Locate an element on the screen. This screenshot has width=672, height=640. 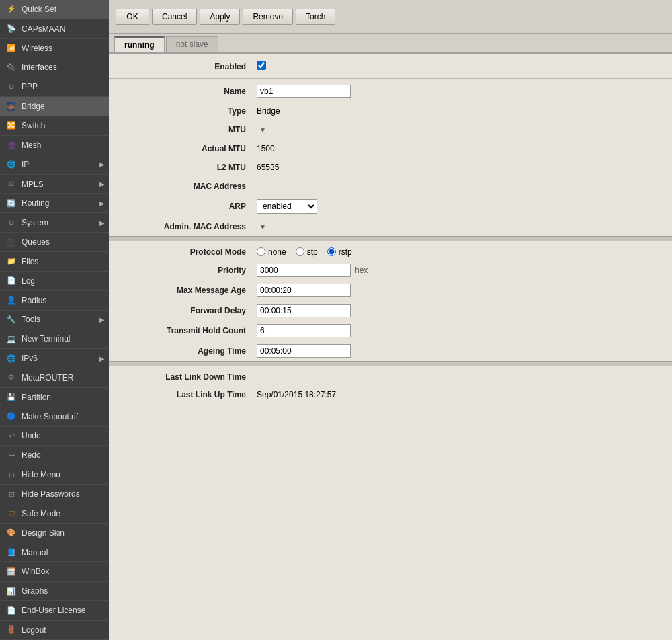
sidebar-label-radius: Radius is located at coordinates (62, 301).